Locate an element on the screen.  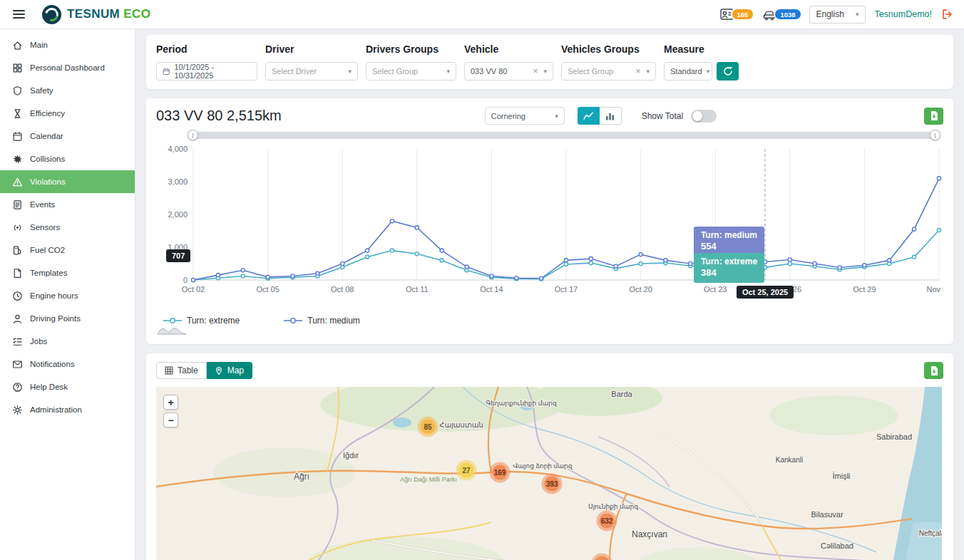
sidebar-item-jobs: Jobs is located at coordinates (67, 341).